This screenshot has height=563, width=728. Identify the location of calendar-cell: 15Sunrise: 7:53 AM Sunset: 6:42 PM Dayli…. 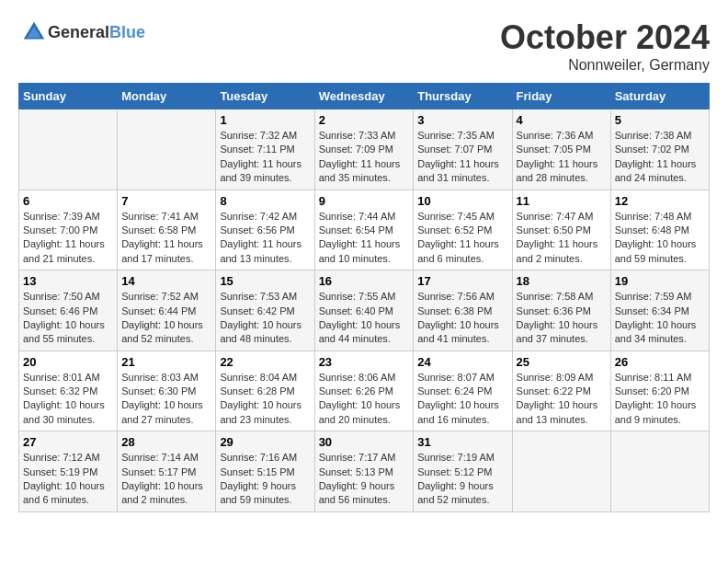
(265, 311).